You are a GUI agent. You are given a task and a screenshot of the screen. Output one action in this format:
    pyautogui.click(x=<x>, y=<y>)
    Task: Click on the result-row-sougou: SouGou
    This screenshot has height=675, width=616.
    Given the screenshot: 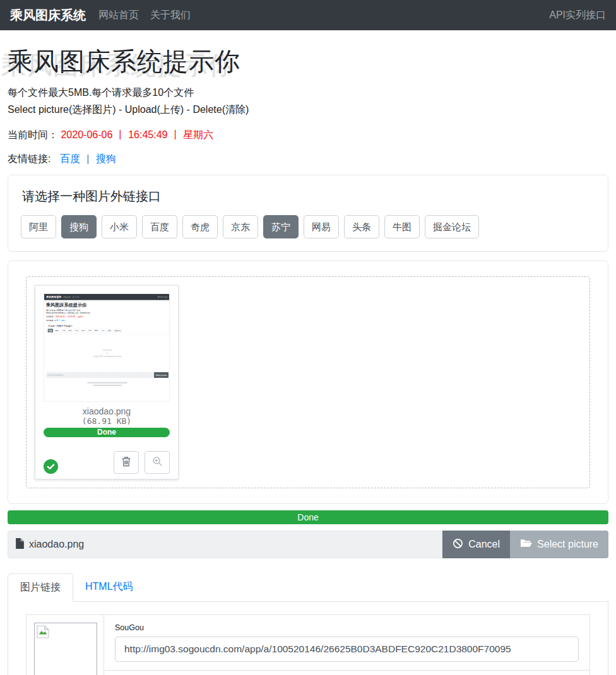 What is the action you would take?
    pyautogui.click(x=347, y=642)
    